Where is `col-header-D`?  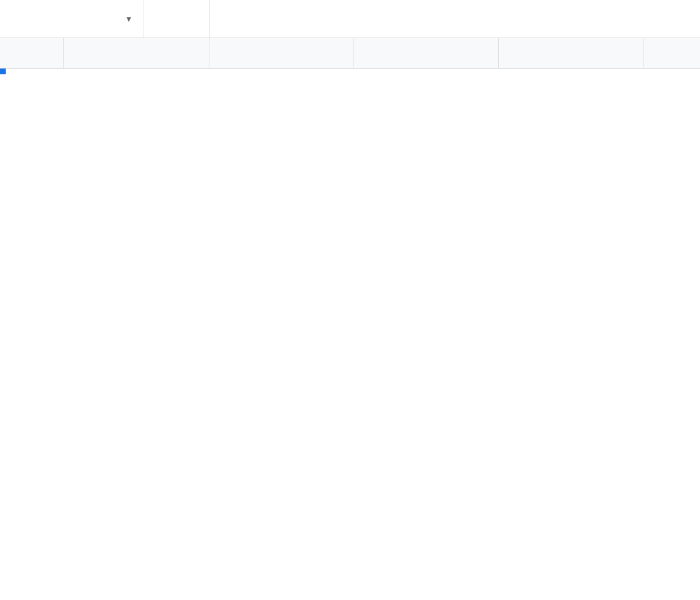
col-header-D is located at coordinates (571, 53).